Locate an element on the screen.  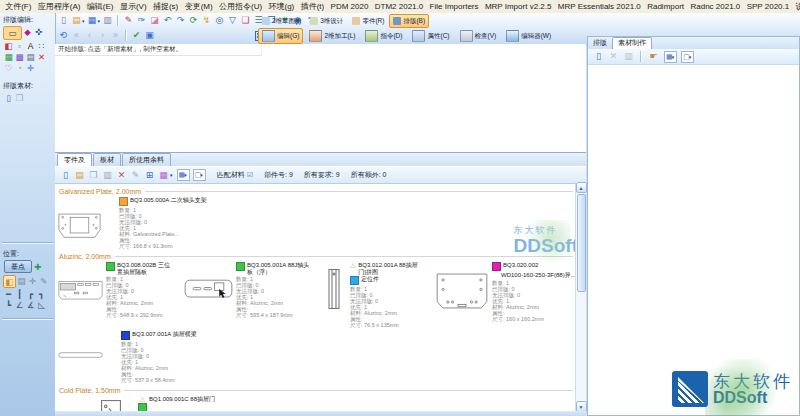
menu-plugins: 插件(t) is located at coordinates (312, 6).